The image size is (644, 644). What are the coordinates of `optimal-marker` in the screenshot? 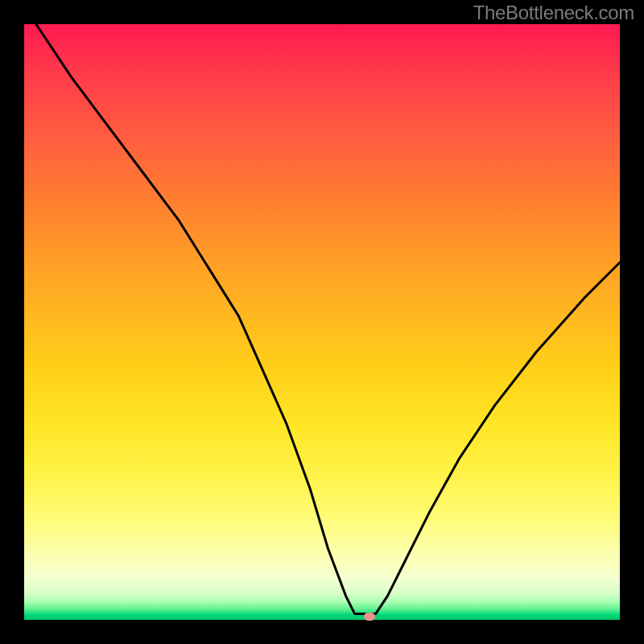 It's located at (369, 617).